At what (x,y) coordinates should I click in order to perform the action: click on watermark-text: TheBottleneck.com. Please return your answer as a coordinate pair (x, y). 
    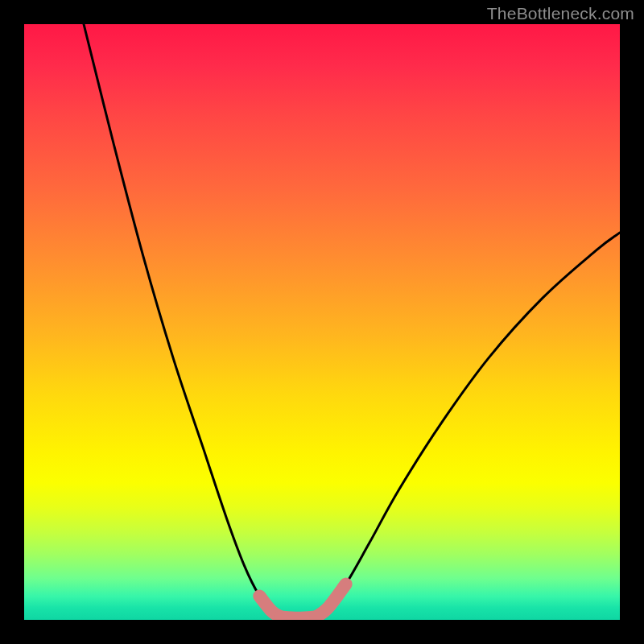
    Looking at the image, I should click on (560, 14).